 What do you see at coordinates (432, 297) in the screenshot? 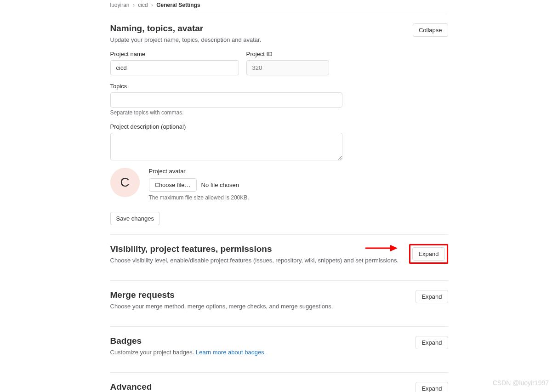
I see `expand-button-merge: Expand` at bounding box center [432, 297].